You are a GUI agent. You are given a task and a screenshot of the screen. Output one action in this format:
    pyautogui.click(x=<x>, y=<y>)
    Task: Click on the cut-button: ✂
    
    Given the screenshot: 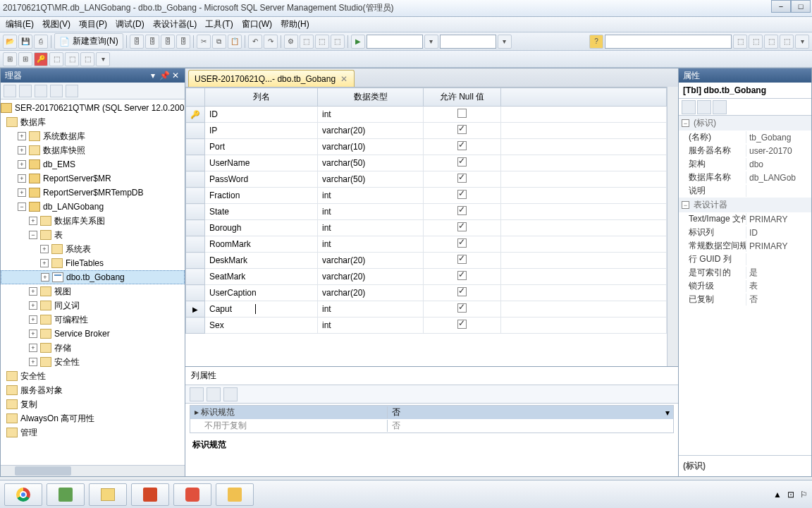 What is the action you would take?
    pyautogui.click(x=204, y=42)
    